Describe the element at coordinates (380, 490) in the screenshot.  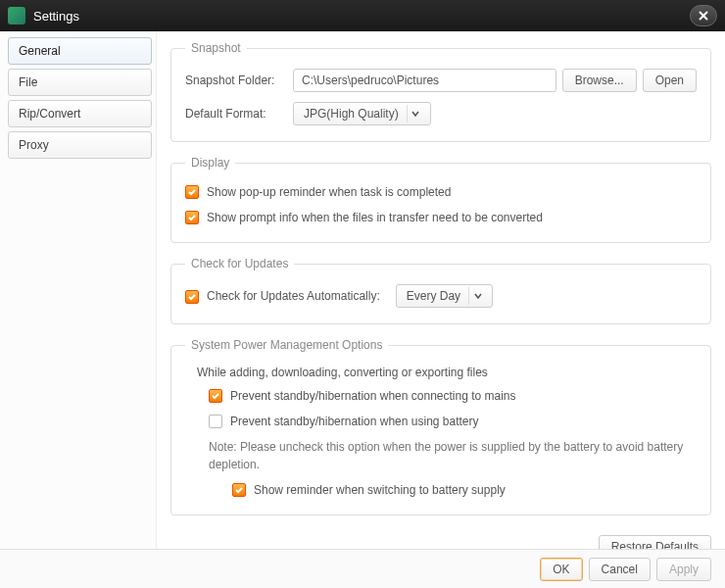
I see `show-reminder-label: Show reminder when switching to battery …` at that location.